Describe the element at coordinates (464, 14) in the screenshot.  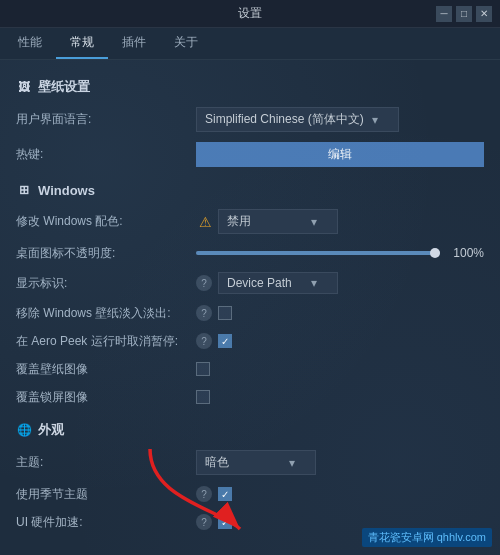
I see `title-bar-controls: ─ □ ✕` at that location.